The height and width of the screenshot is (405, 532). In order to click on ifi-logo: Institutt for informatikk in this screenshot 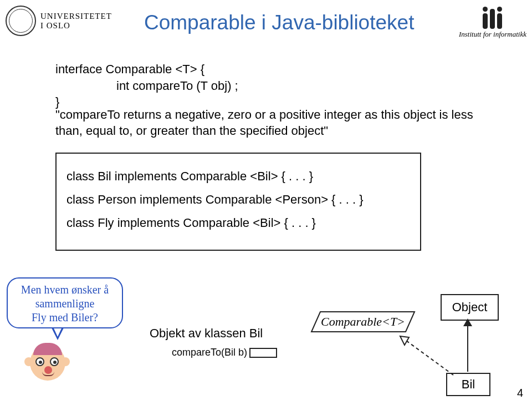, I will do `click(493, 22)`.